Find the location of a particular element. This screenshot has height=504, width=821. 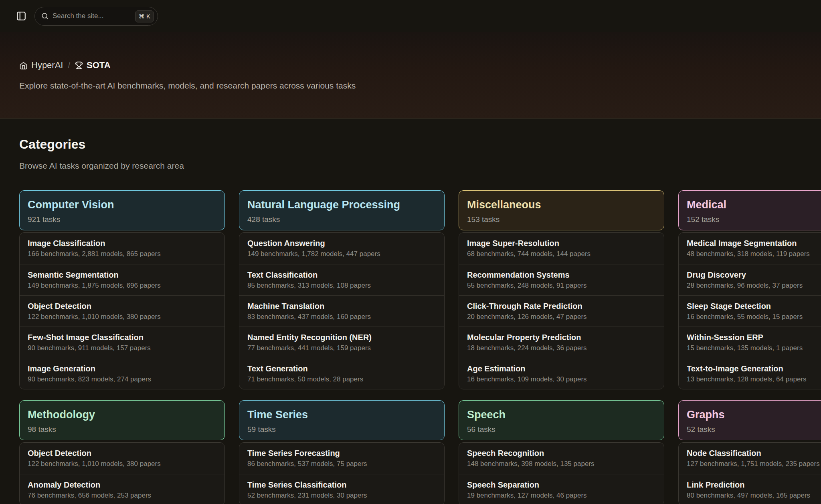

trophy-icon is located at coordinates (79, 65).